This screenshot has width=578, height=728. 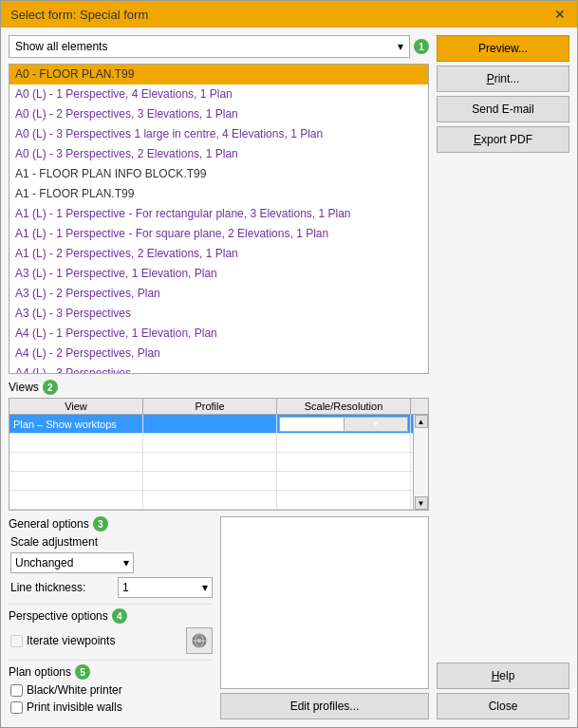 I want to click on bw-printer-row: Black/White printer, so click(x=112, y=690).